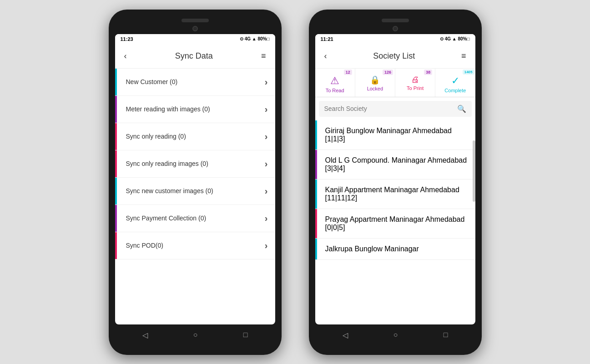  What do you see at coordinates (415, 83) in the screenshot?
I see `tab-to-print: 38 🖨 To Print` at bounding box center [415, 83].